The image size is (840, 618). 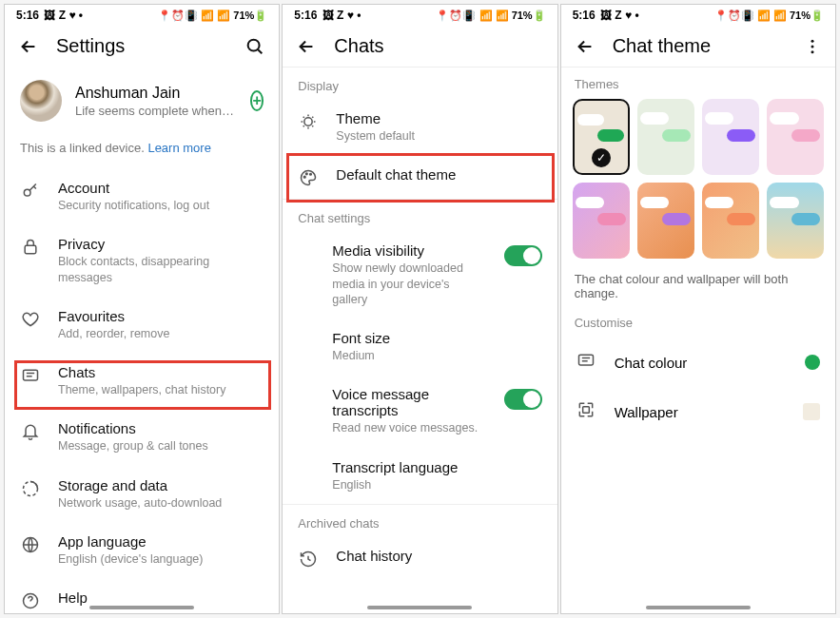 What do you see at coordinates (142, 550) in the screenshot?
I see `item-language: App languageEnglish (device's language)` at bounding box center [142, 550].